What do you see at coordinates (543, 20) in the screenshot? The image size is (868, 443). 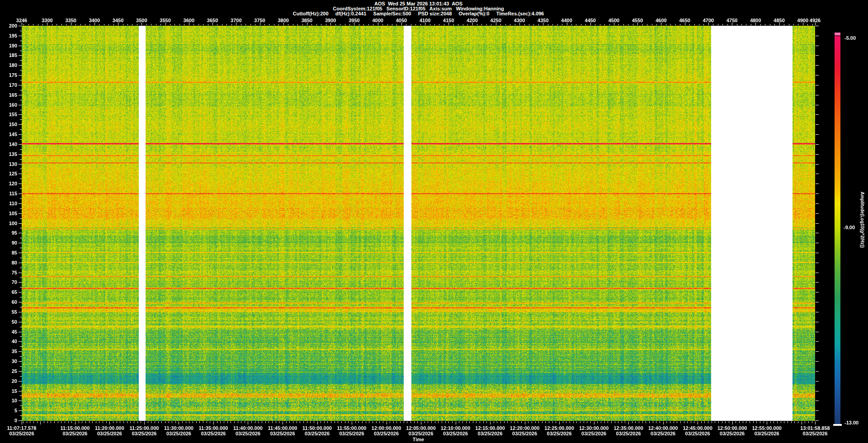 I see `record-axis-label: 4350` at bounding box center [543, 20].